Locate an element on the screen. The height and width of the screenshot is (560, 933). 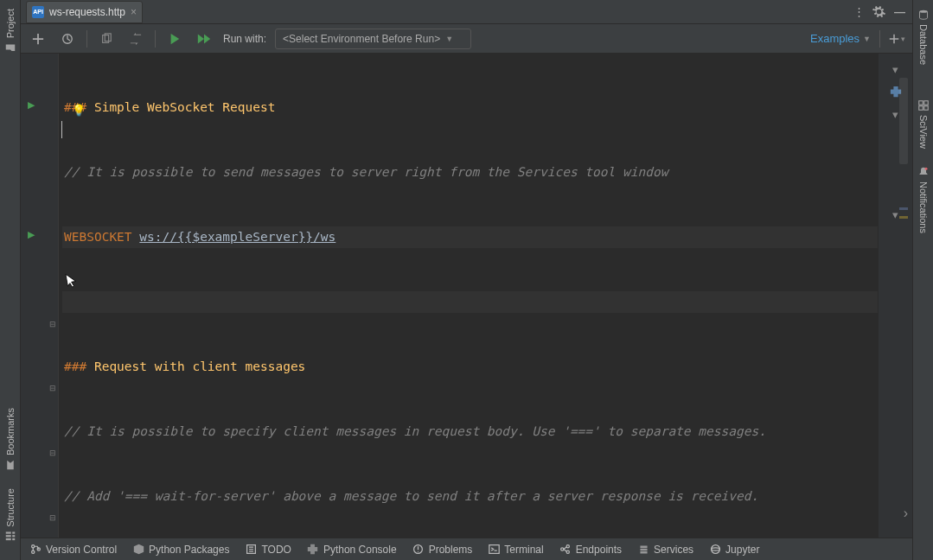
sciview-tab-label: SciView is located at coordinates (923, 131).